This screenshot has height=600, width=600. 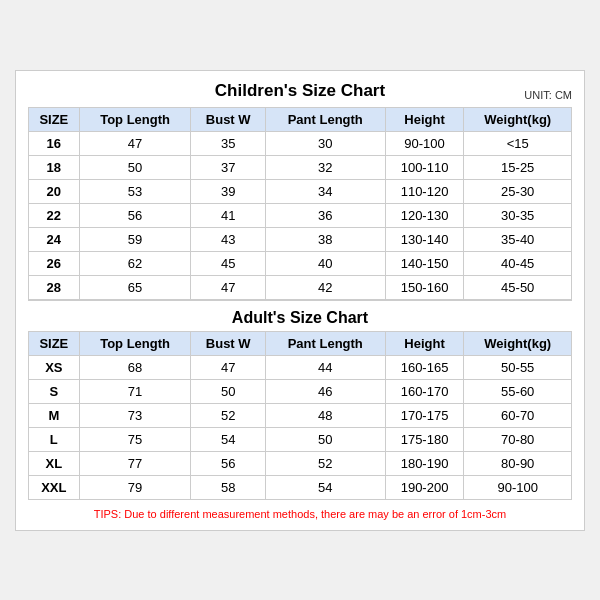 I want to click on table-cell: 45, so click(x=228, y=263).